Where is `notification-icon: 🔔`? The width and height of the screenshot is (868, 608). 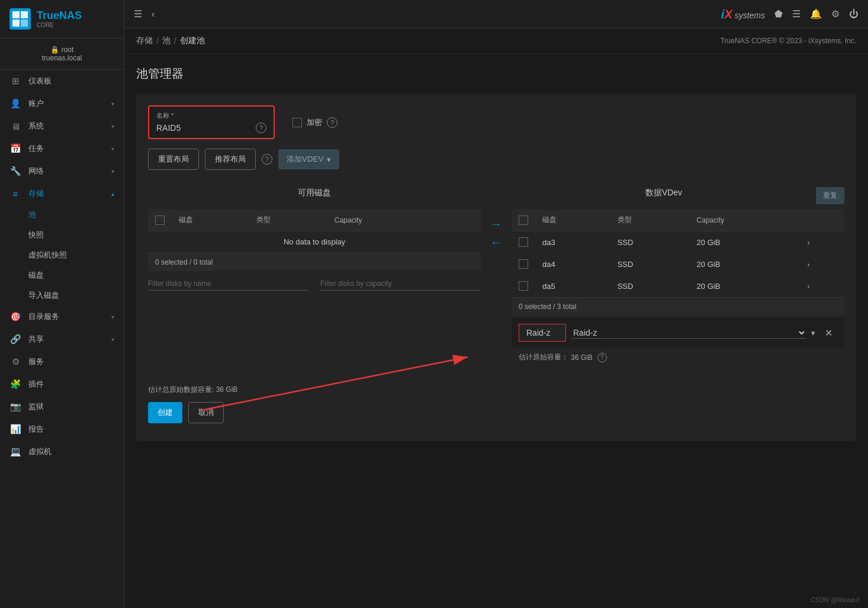 notification-icon: 🔔 is located at coordinates (816, 14).